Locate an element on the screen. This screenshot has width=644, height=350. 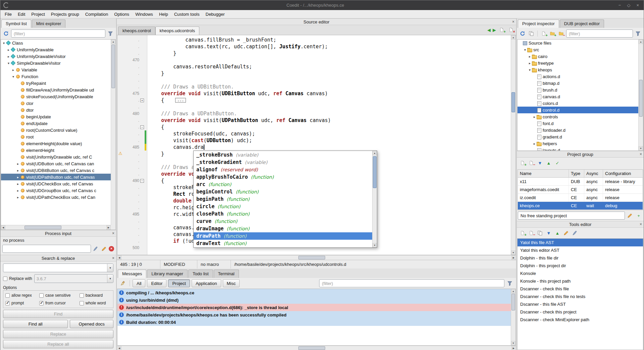
symbol-item: ▾ Function is located at coordinates (56, 76).